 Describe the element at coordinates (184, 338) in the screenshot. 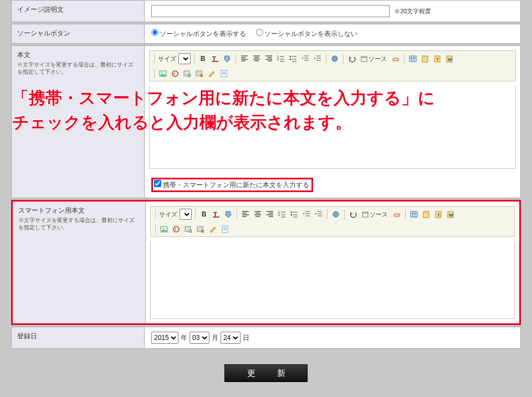

I see `year-suffix: 年` at that location.